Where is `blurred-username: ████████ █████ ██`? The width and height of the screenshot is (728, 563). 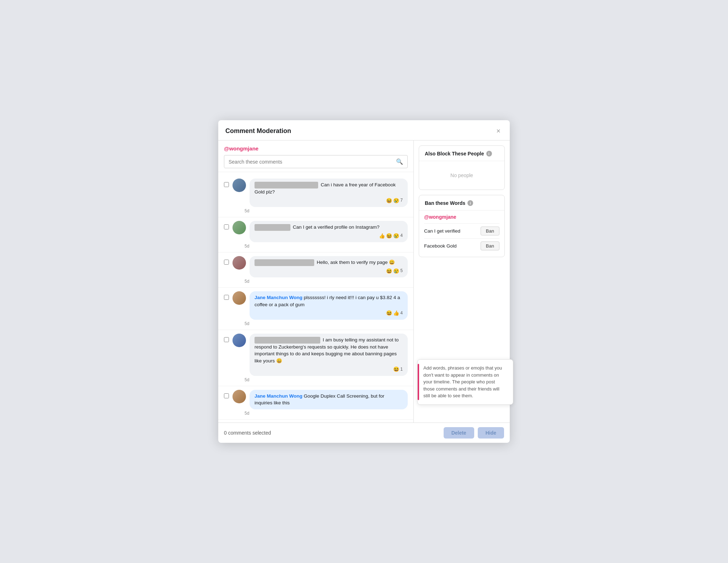 blurred-username: ████████ █████ ██ is located at coordinates (287, 185).